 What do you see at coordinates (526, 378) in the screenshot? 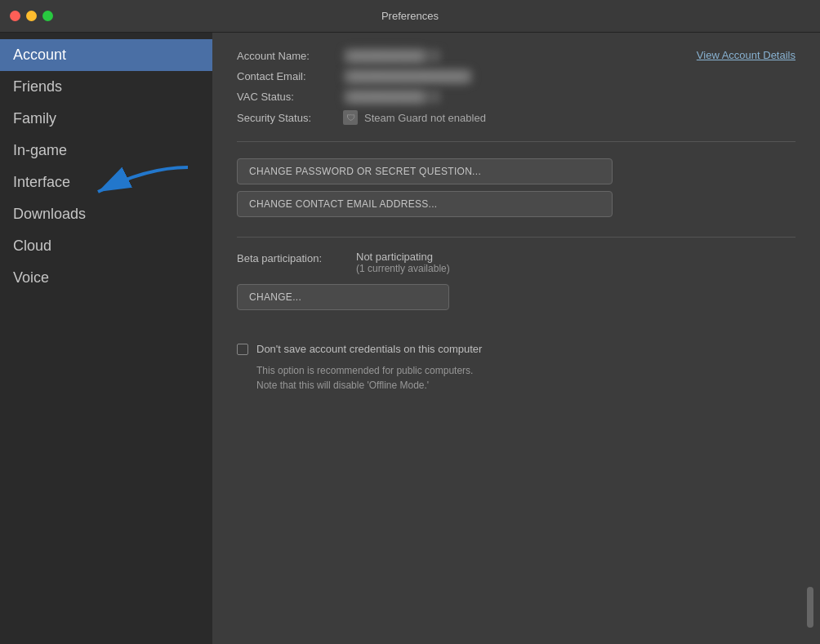
I see `credentials-description: This option is recommended for public co…` at bounding box center [526, 378].